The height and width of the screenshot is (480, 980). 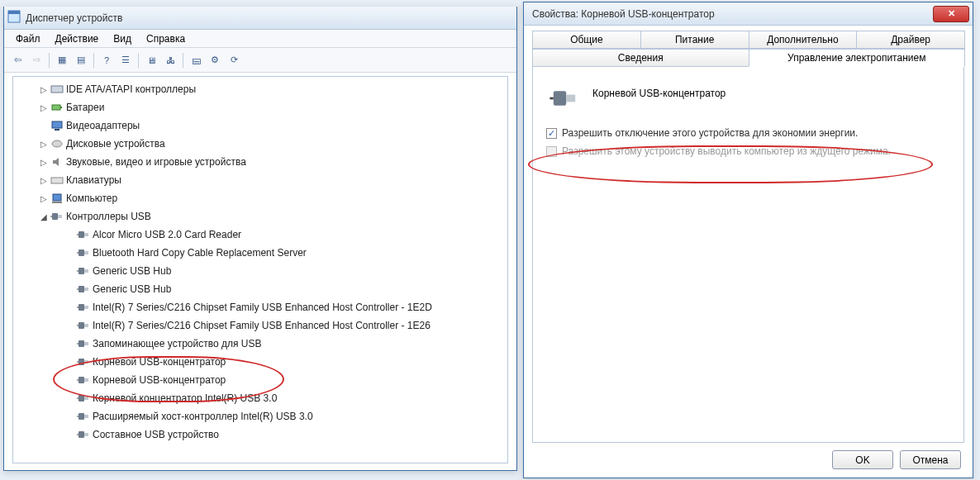 I want to click on sound-icon, so click(x=57, y=162).